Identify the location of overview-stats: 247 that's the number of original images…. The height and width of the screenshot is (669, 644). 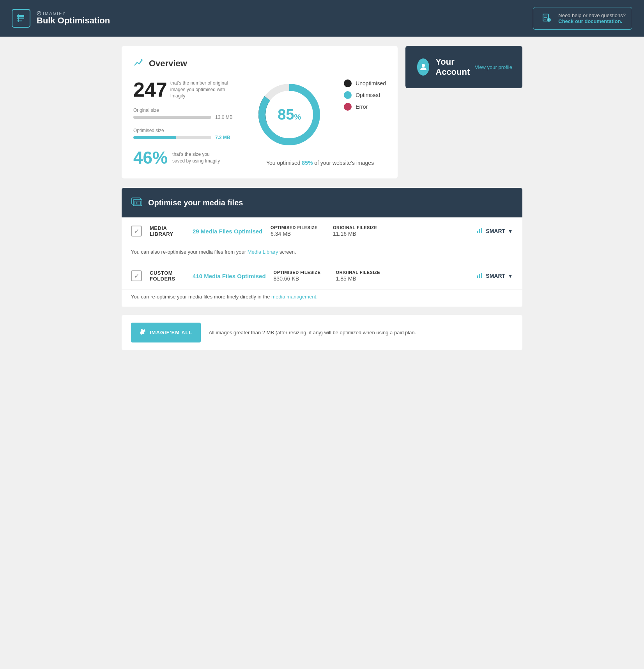
(260, 124).